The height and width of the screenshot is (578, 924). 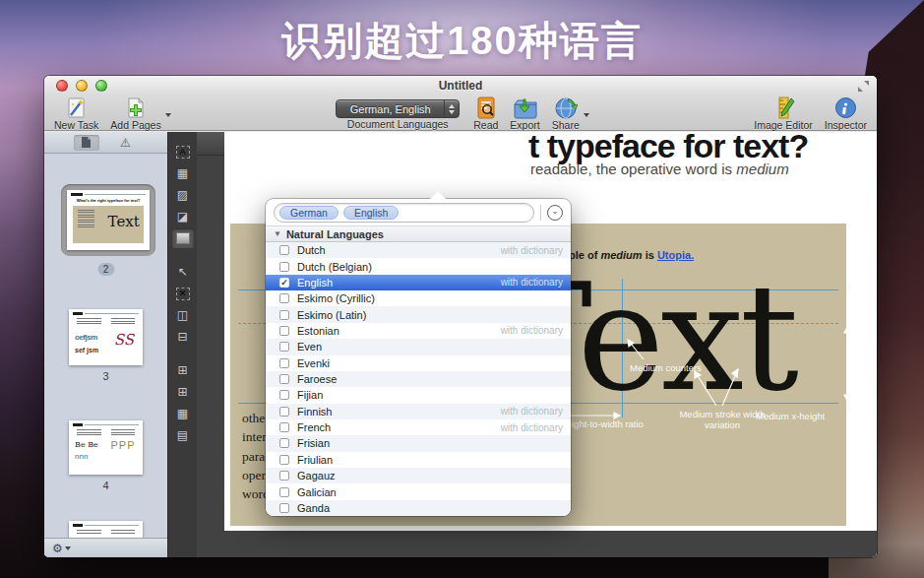 What do you see at coordinates (183, 272) in the screenshot?
I see `select-cursor-tool-icon: ↖` at bounding box center [183, 272].